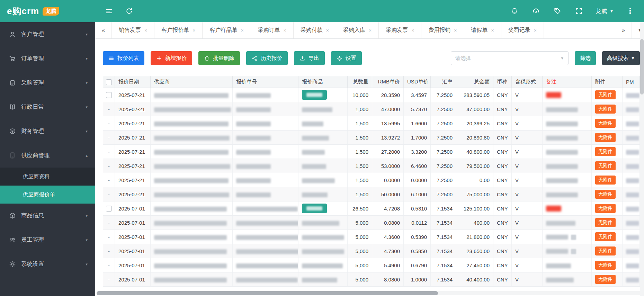 The height and width of the screenshot is (296, 644). What do you see at coordinates (312, 30) in the screenshot?
I see `tab-label: 采购付款` at bounding box center [312, 30].